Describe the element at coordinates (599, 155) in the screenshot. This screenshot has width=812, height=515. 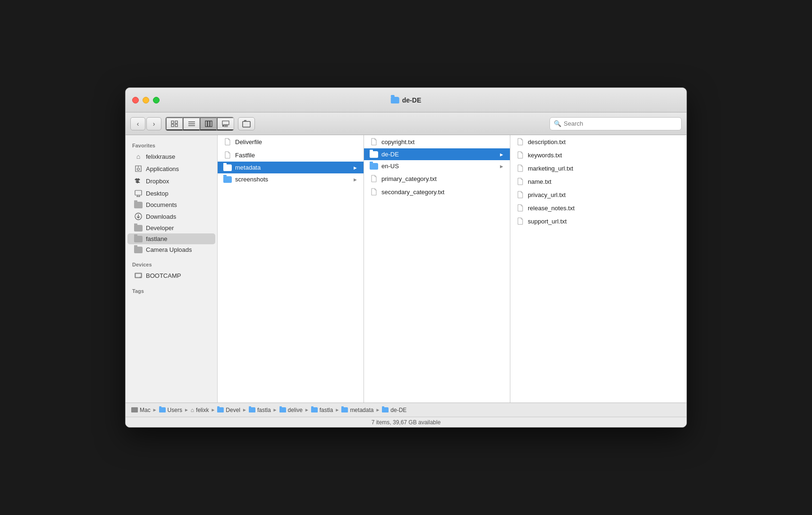
I see `list-item: keywords.txt` at that location.